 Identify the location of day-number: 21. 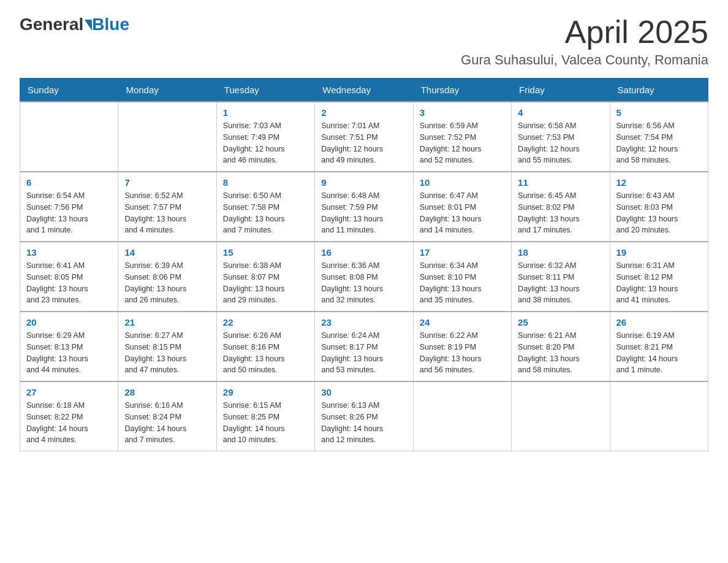
(167, 323).